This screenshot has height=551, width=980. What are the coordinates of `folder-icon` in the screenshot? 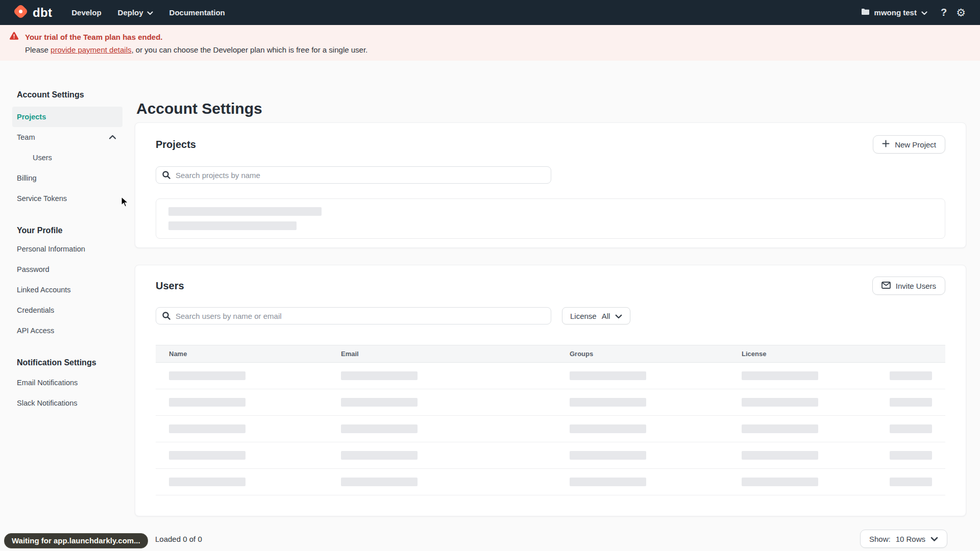 It's located at (866, 12).